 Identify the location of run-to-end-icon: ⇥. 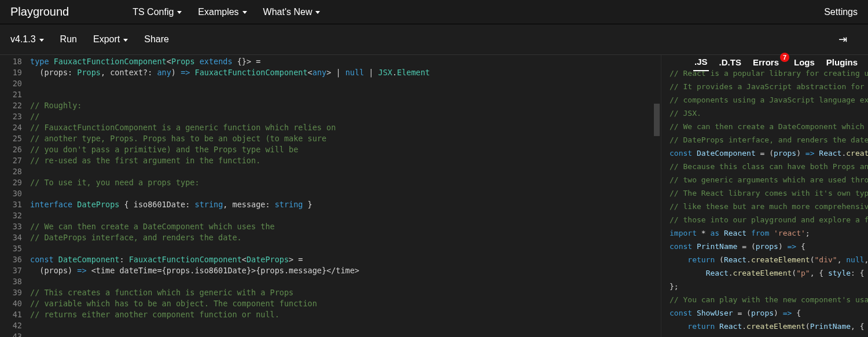
(843, 39).